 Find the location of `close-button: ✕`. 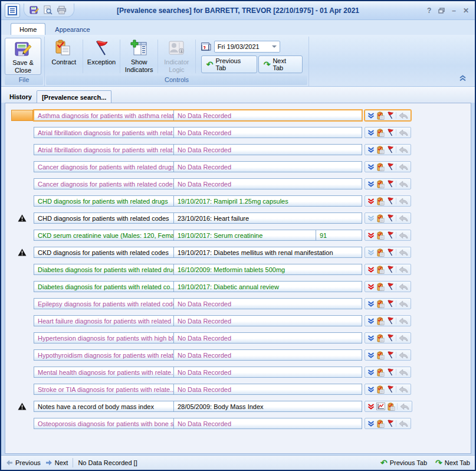

close-button: ✕ is located at coordinates (466, 11).